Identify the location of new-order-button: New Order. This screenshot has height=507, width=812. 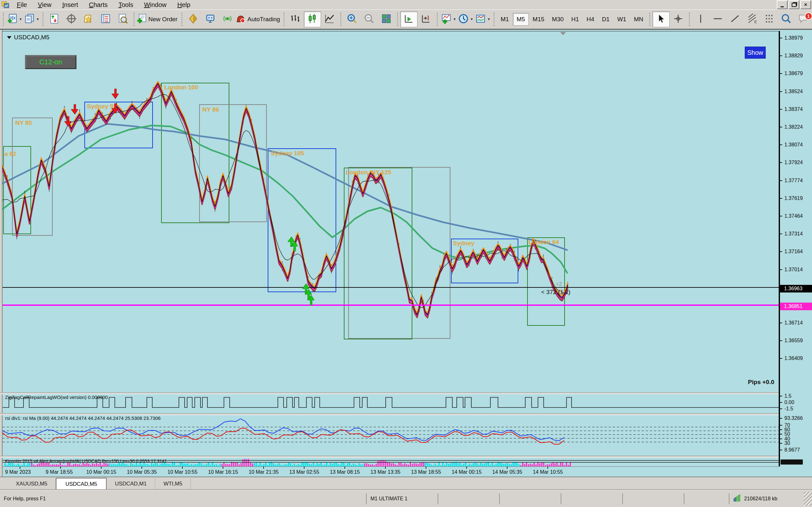
(158, 19).